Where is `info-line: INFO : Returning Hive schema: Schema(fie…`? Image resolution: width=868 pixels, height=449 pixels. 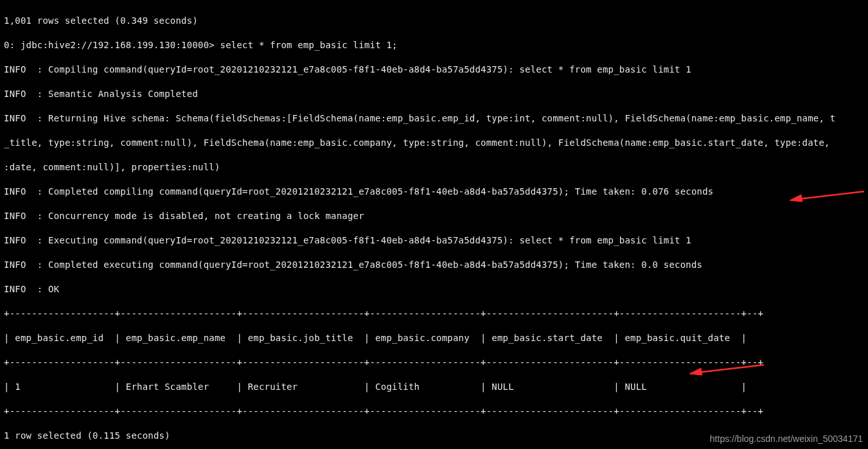
info-line: INFO : Returning Hive schema: Schema(fie… is located at coordinates (434, 118).